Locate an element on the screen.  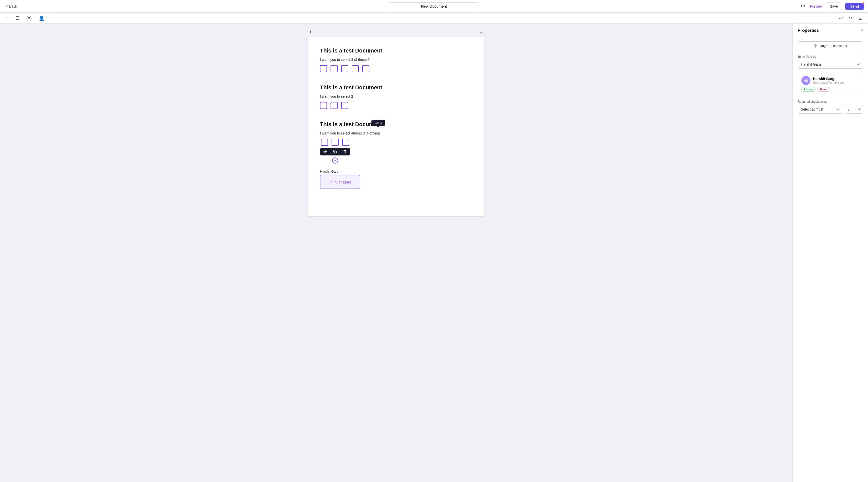
required-checkboxes-label: Required checkboxes is located at coordinates (830, 102).